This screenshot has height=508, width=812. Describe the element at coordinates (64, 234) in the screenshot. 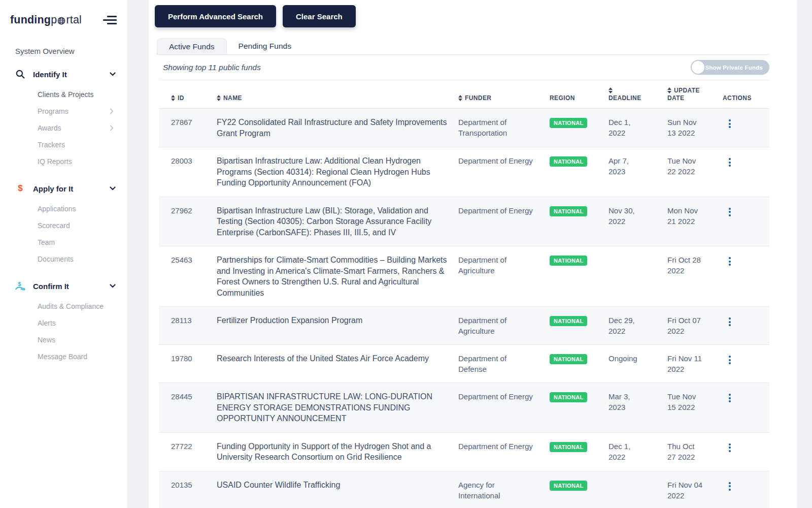

I see `sidebar-sublist: ApplicationsScorecardTeamDocuments` at that location.